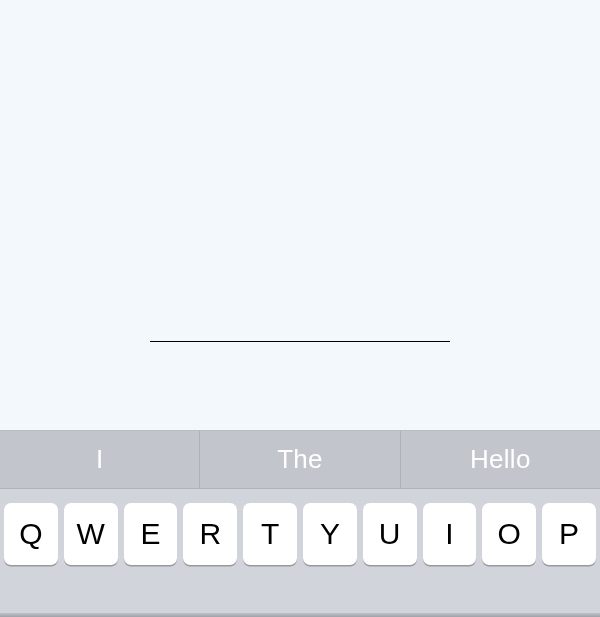 Image resolution: width=600 pixels, height=617 pixels. I want to click on key-label: W, so click(91, 534).